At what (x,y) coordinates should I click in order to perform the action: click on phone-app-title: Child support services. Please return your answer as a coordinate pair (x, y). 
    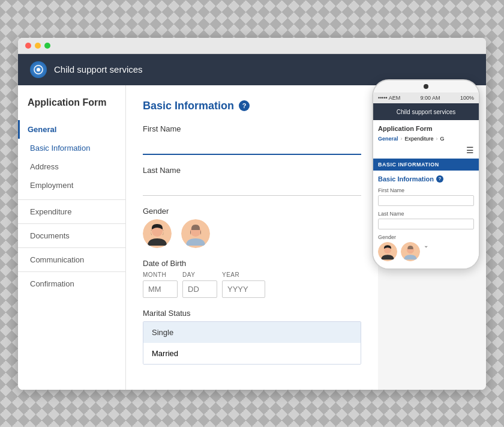
    Looking at the image, I should click on (426, 112).